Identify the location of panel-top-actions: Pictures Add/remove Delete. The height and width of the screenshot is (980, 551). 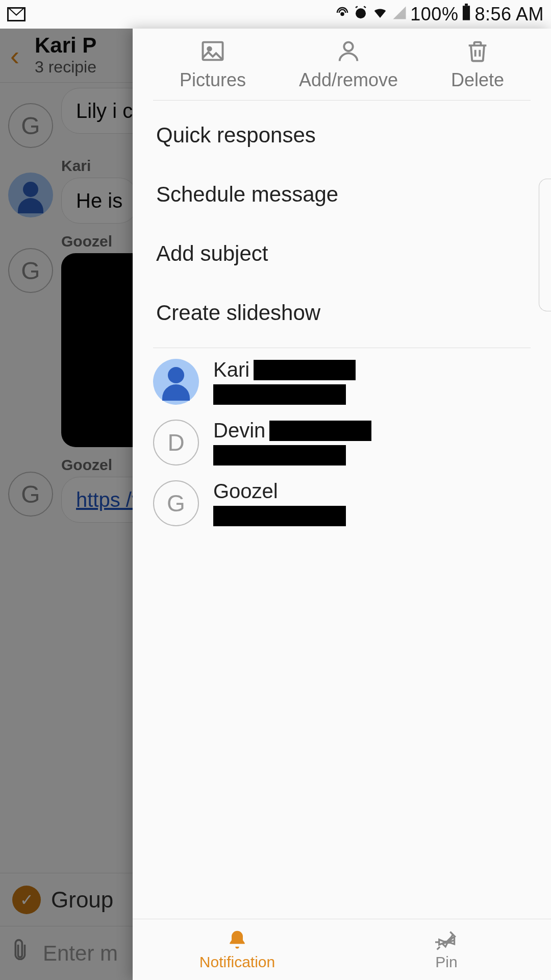
(342, 64).